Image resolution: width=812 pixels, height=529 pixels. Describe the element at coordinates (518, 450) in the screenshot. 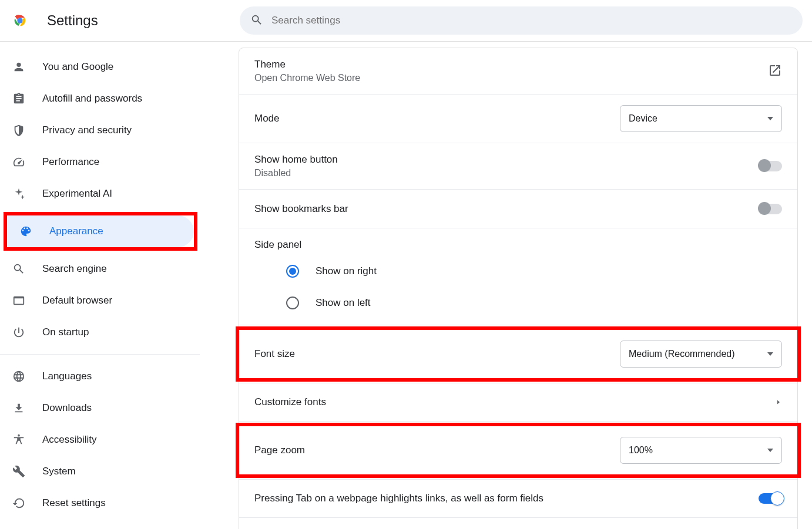

I see `page-zoom-row: Page zoom 100%` at that location.